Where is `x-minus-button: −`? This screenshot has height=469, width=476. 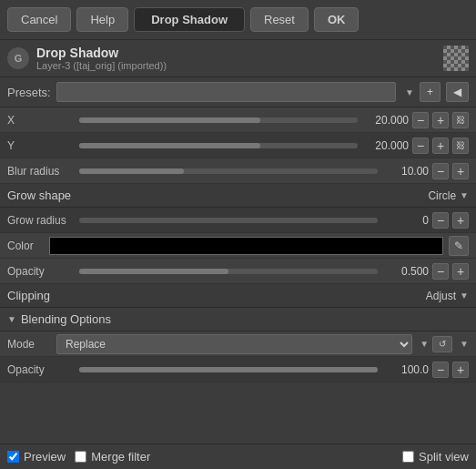 x-minus-button: − is located at coordinates (420, 120).